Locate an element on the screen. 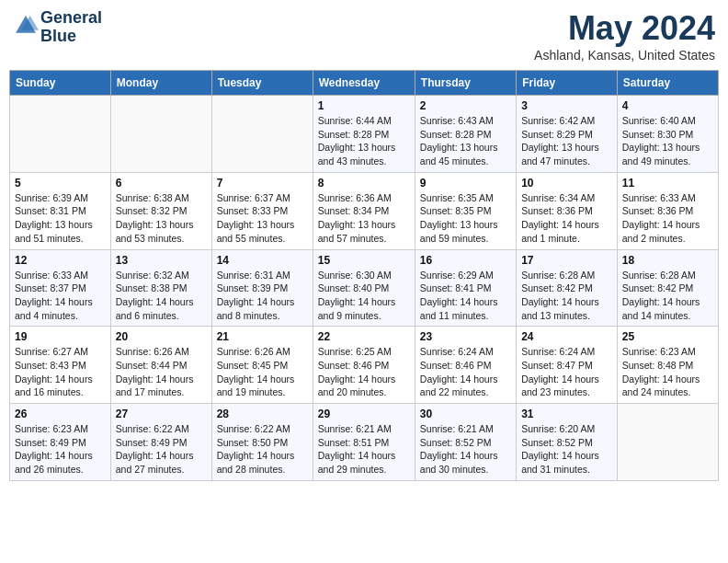 The image size is (728, 563). calendar-cell: 28Sunrise: 6:22 AM Sunset: 8:50 PM Dayli… is located at coordinates (262, 442).